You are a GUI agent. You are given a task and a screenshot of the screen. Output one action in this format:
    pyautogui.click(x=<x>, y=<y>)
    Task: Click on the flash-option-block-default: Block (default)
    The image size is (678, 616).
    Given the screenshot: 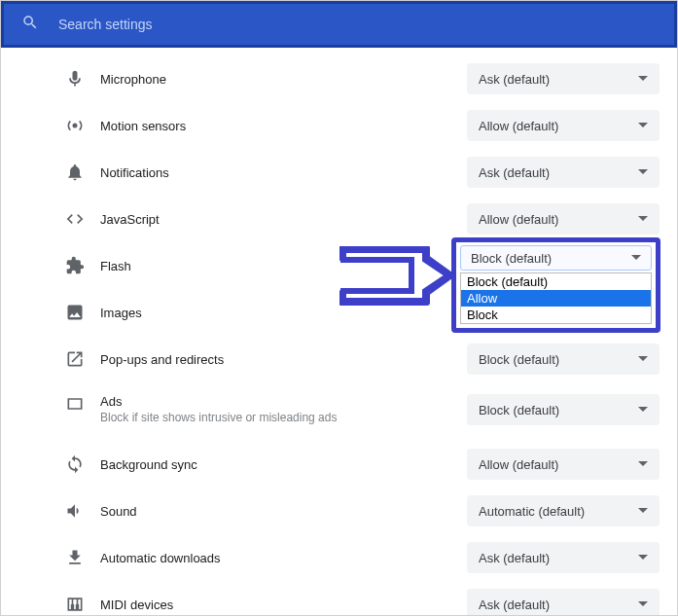 What is the action you would take?
    pyautogui.click(x=556, y=282)
    